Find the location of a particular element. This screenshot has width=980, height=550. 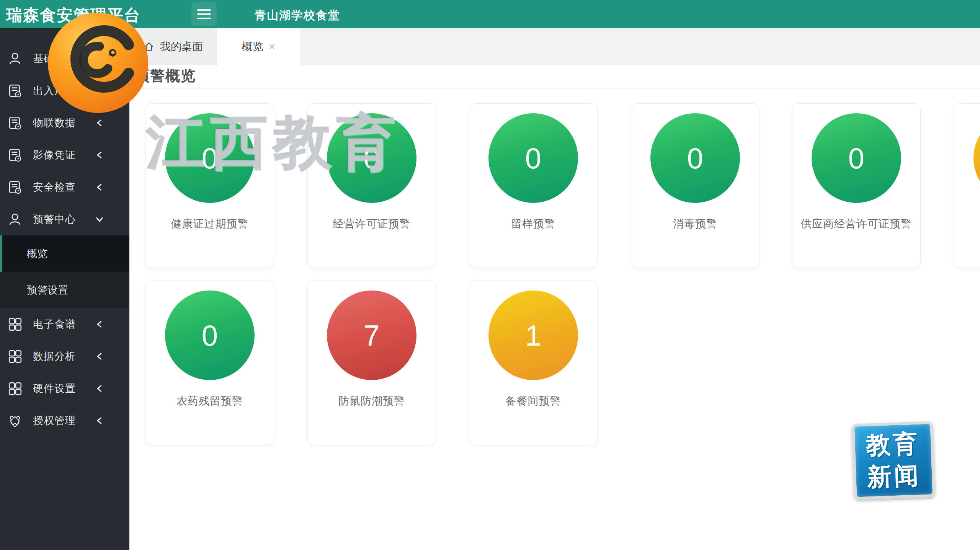

warning-card-label: 消毒预警 is located at coordinates (695, 224).